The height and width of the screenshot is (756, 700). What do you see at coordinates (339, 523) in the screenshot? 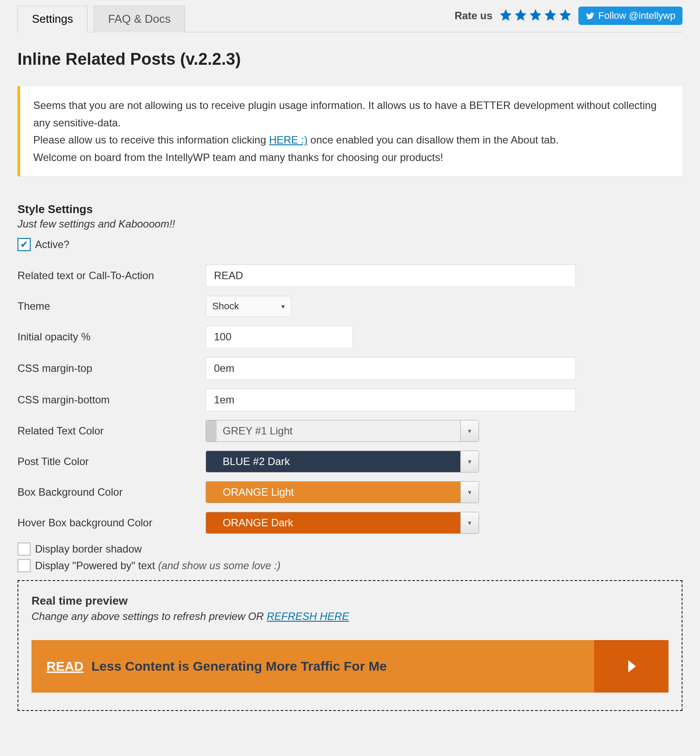
I see `color-value: ORANGE Dark` at bounding box center [339, 523].